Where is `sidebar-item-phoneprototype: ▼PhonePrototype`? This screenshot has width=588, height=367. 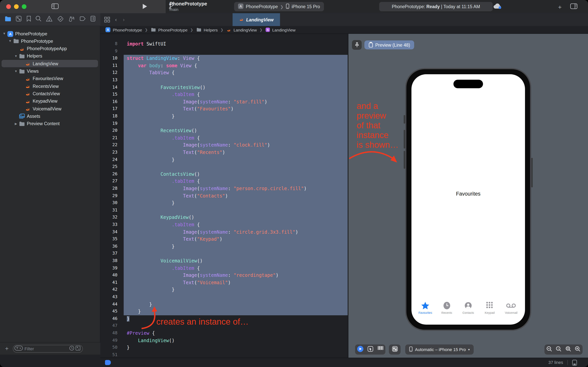
sidebar-item-phoneprototype: ▼PhonePrototype is located at coordinates (50, 41).